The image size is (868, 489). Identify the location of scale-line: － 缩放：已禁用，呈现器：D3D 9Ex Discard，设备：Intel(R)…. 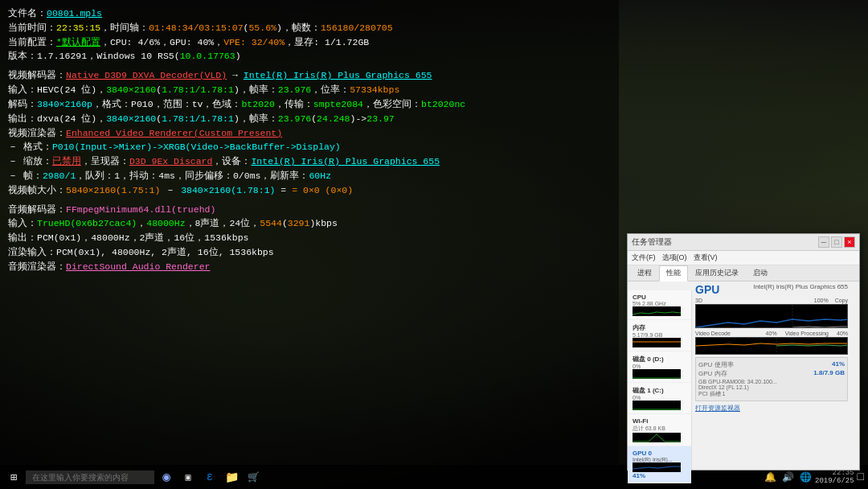
(309, 162).